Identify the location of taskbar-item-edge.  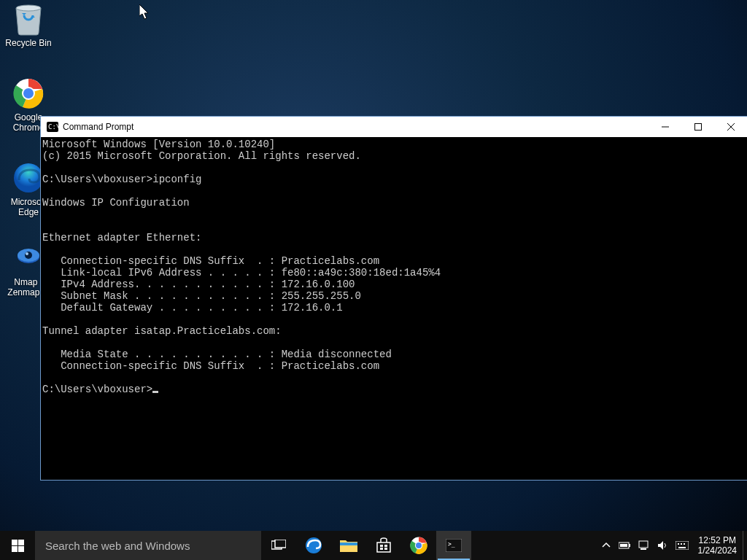
(314, 545).